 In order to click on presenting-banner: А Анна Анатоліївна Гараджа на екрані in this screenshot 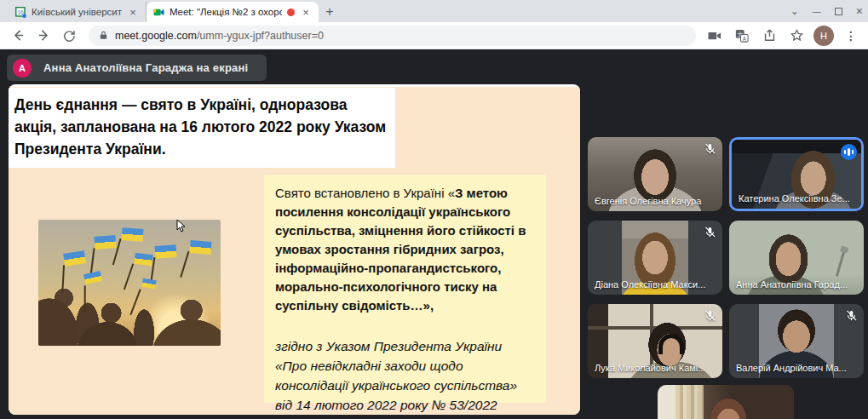, I will do `click(136, 68)`.